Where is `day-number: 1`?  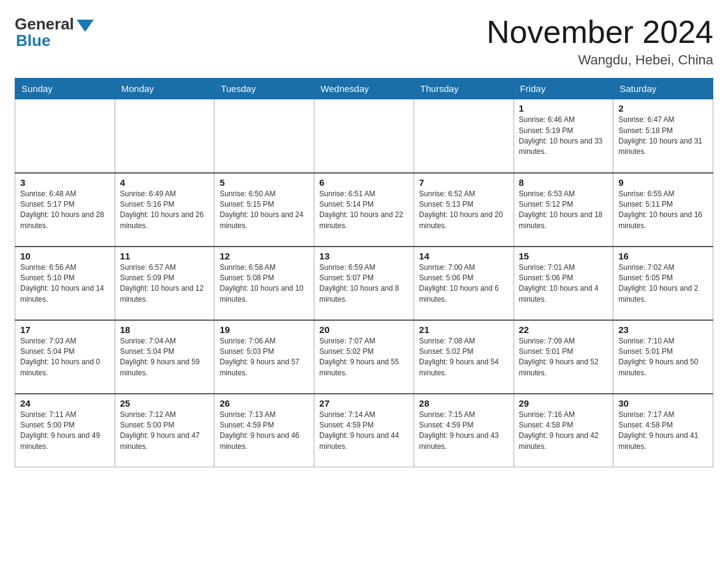 day-number: 1 is located at coordinates (564, 108).